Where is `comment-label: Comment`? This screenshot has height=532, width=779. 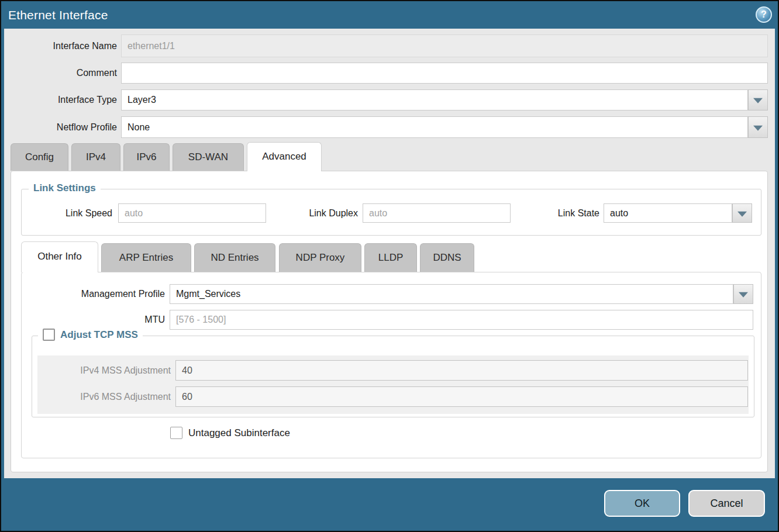 comment-label: Comment is located at coordinates (61, 73).